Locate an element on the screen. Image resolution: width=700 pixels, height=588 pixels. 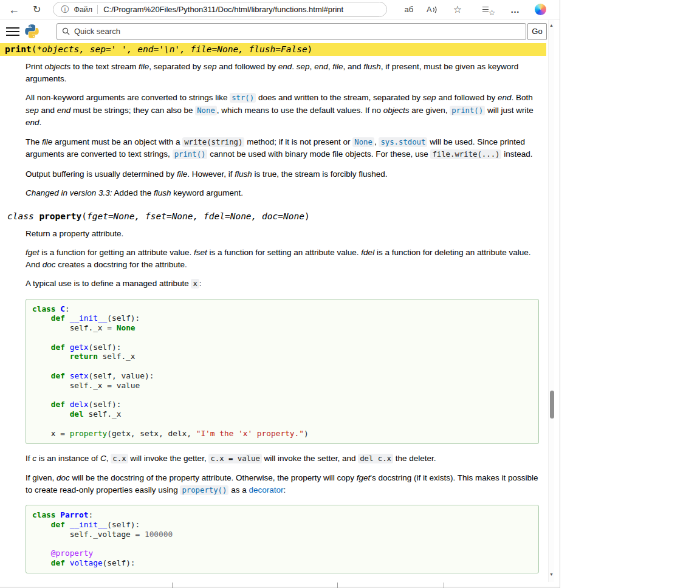
paragraph: If c is an instance of C, c.x will invok… is located at coordinates (282, 459).